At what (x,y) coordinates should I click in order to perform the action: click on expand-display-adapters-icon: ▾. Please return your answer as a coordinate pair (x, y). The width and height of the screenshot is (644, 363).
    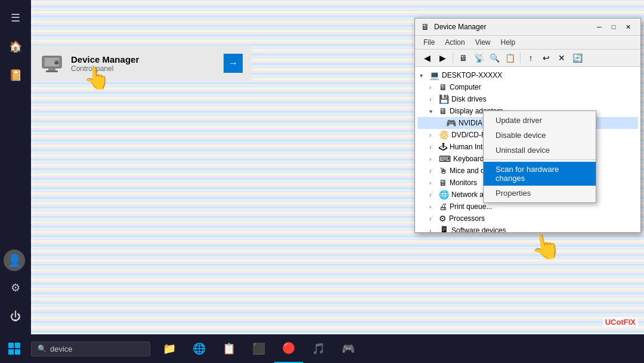
    Looking at the image, I should click on (433, 111).